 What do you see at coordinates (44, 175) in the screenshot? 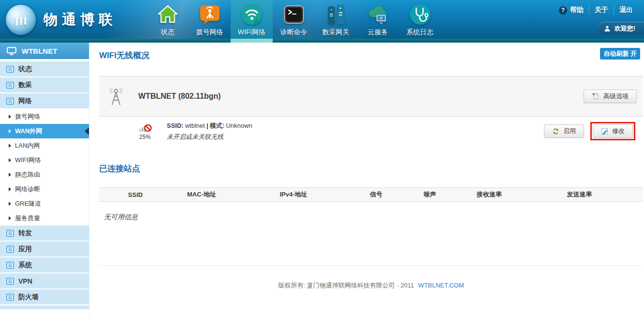
I see `sidebar-subitem-static-route: 静态路由` at bounding box center [44, 175].